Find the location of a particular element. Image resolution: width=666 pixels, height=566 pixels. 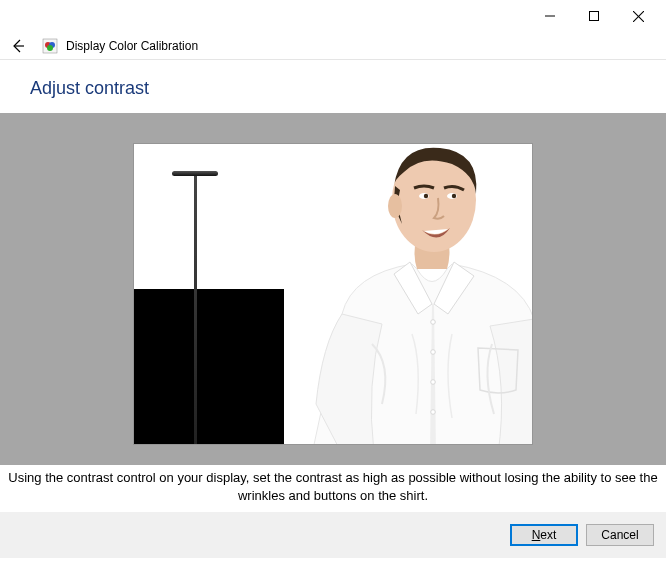

cancel-button: Cancel is located at coordinates (620, 535).